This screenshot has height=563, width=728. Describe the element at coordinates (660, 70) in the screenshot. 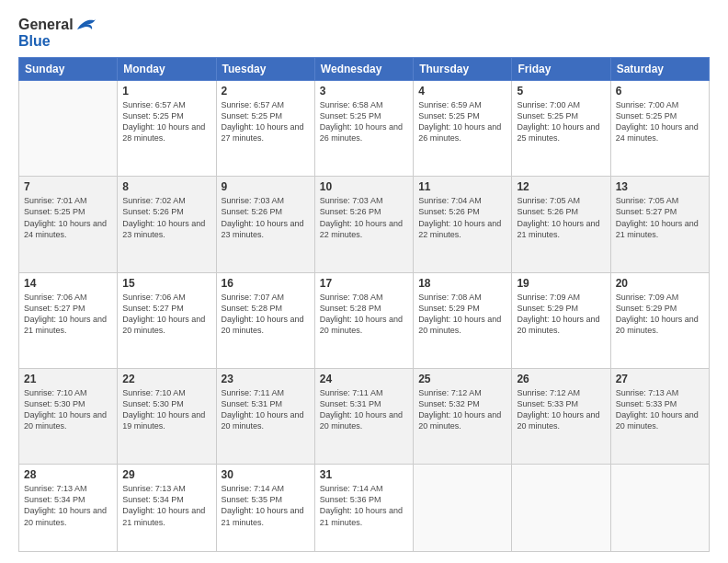

I see `weekday-header-saturday: Saturday` at that location.